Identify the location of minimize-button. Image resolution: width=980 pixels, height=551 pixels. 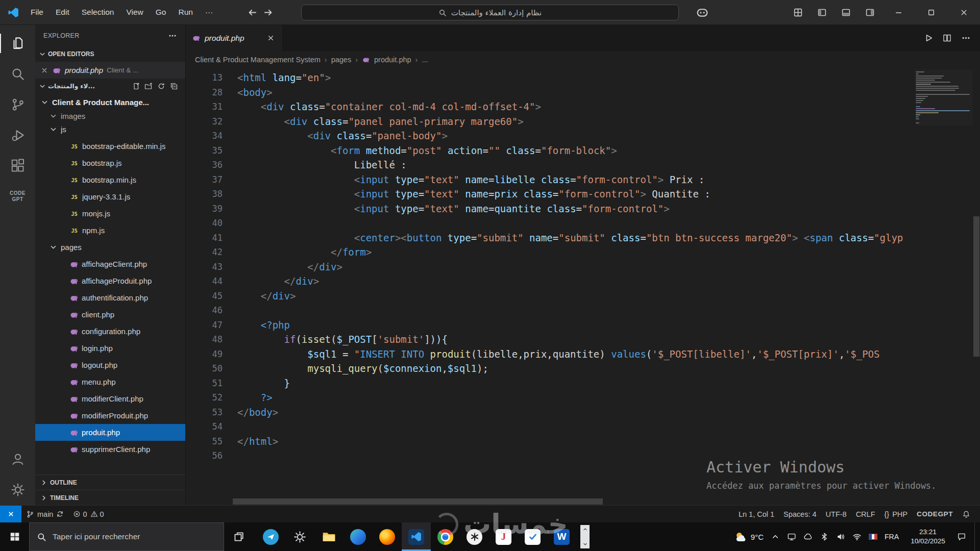
(898, 12).